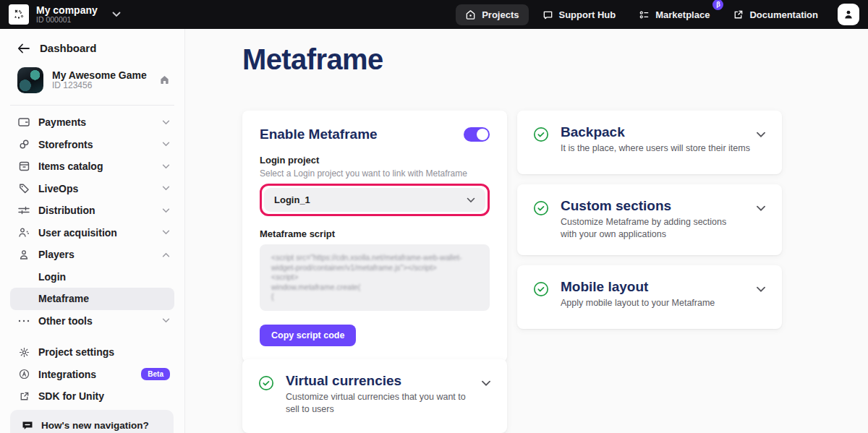 Image resolution: width=868 pixels, height=433 pixels. I want to click on sidebar-item-storefronts: Storefronts, so click(93, 145).